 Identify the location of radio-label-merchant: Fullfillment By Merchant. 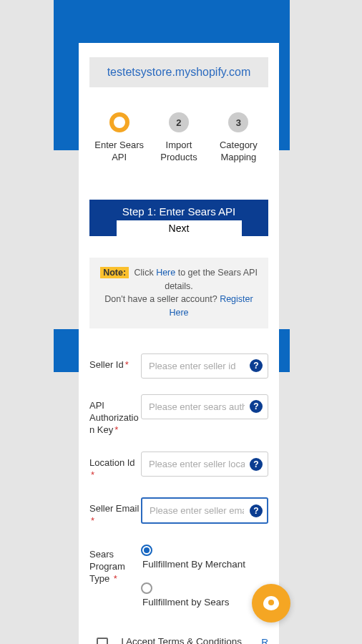
(205, 564).